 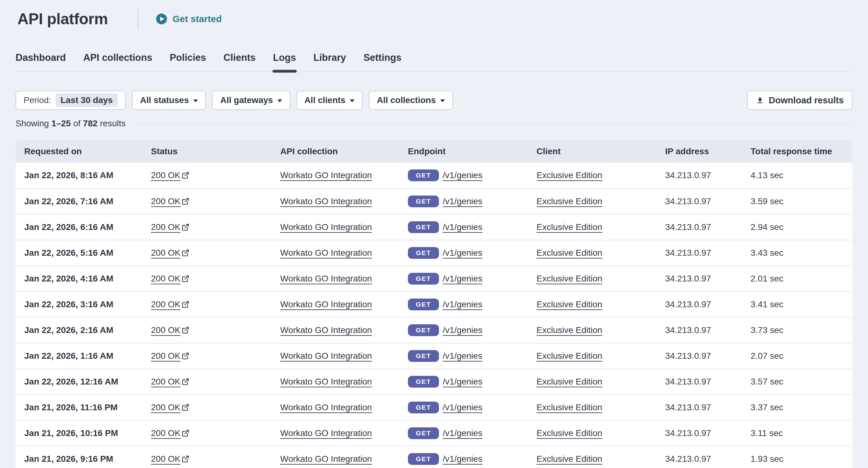 What do you see at coordinates (189, 19) in the screenshot?
I see `get-started-link: Get started` at bounding box center [189, 19].